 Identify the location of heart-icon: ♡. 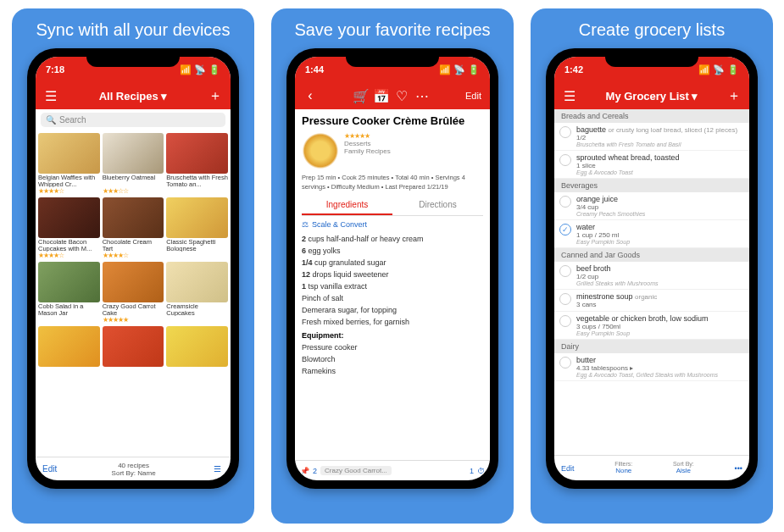
(402, 96).